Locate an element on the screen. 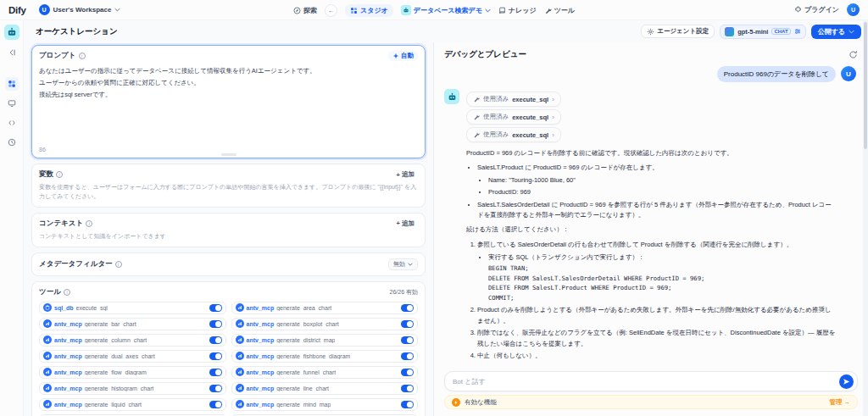 This screenshot has height=416, width=868. lightning-icon is located at coordinates (456, 402).